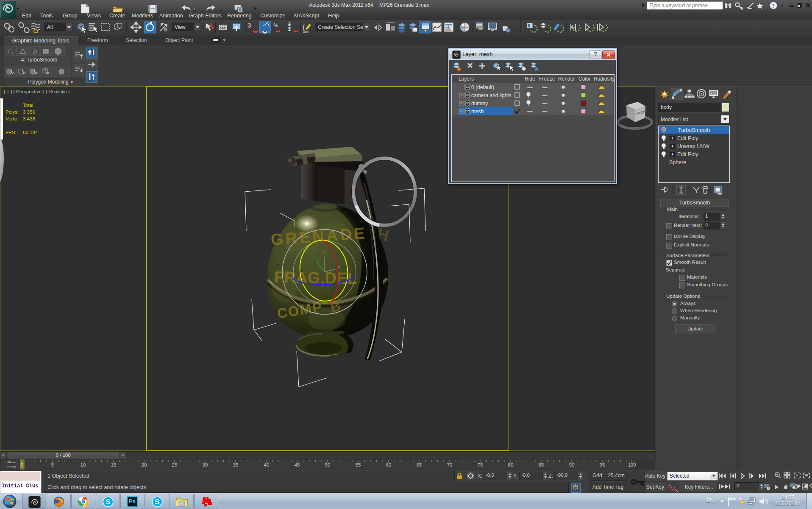 The width and height of the screenshot is (812, 509). I want to click on svg-text: 35, so click(236, 465).